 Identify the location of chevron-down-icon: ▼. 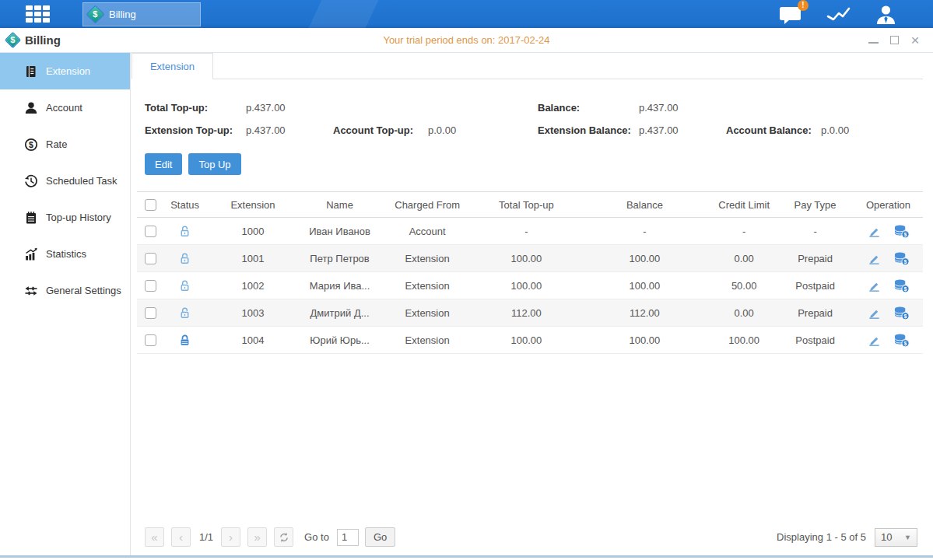
(907, 537).